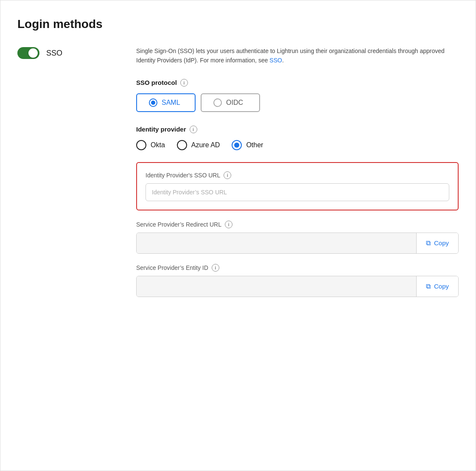  What do you see at coordinates (235, 103) in the screenshot?
I see `oidc-label: OIDC` at bounding box center [235, 103].